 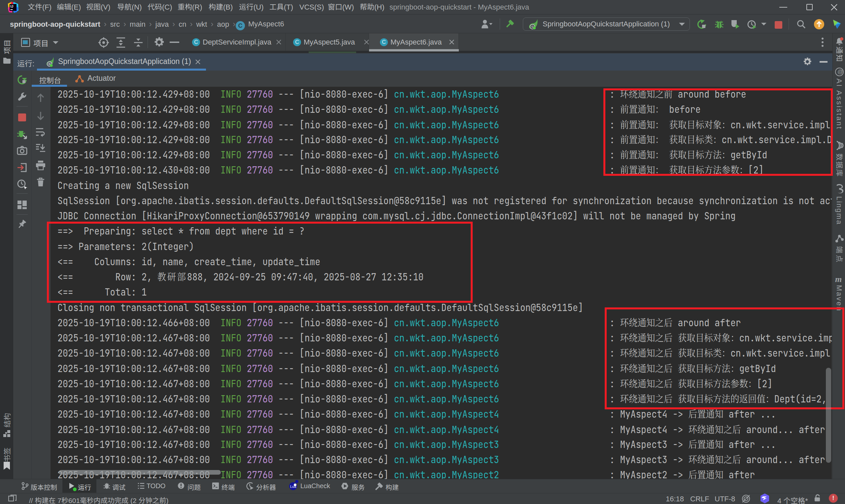 What do you see at coordinates (12, 6) in the screenshot?
I see `svg-text: IJ` at bounding box center [12, 6].